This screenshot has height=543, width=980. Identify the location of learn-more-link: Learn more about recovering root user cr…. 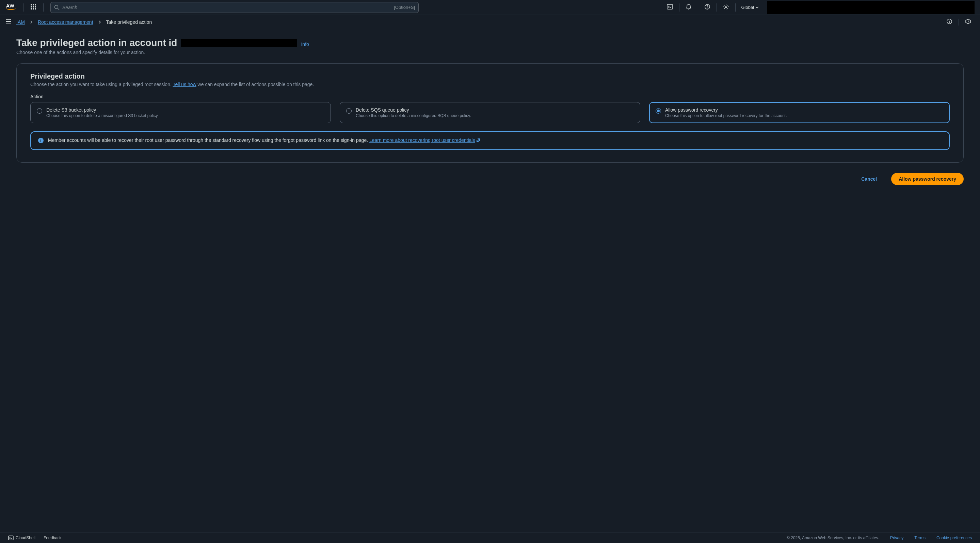
(425, 140).